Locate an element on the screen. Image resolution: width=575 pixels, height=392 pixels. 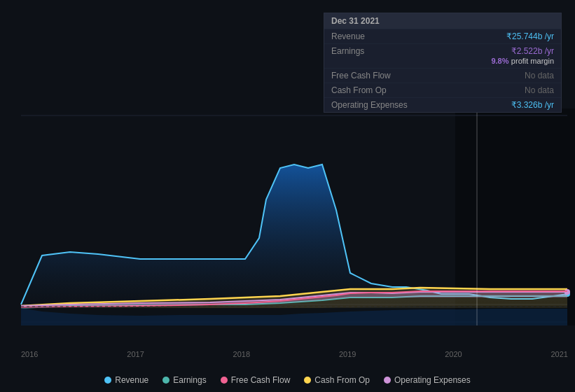
tooltip-cashfromop-label: Cash From Op is located at coordinates (359, 90).